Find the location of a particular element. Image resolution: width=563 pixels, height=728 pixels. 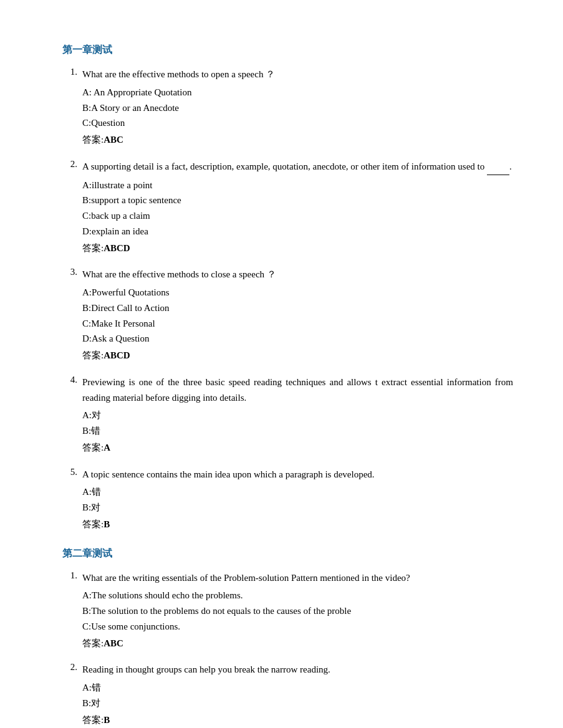

question-item: 2.Reading in thought groups can help you… is located at coordinates (288, 694).